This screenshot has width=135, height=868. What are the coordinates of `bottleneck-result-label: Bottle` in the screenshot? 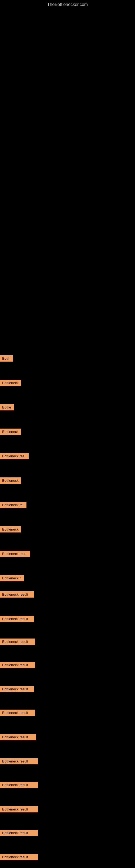 It's located at (7, 407).